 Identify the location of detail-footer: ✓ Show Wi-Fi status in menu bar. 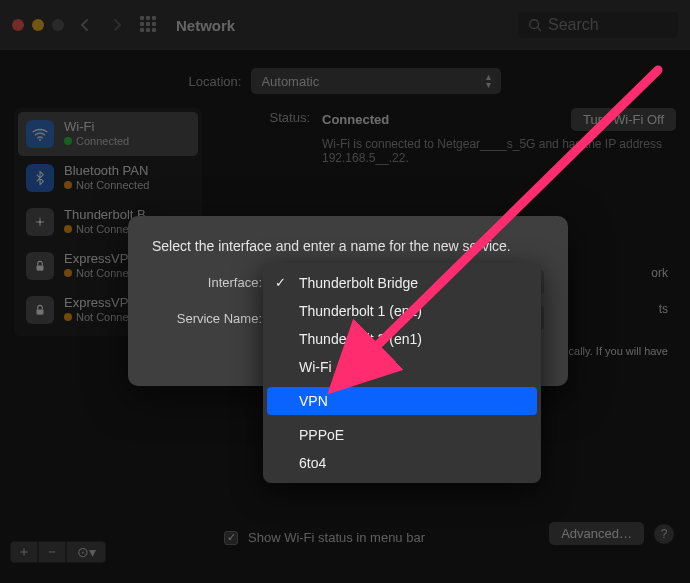
(324, 538).